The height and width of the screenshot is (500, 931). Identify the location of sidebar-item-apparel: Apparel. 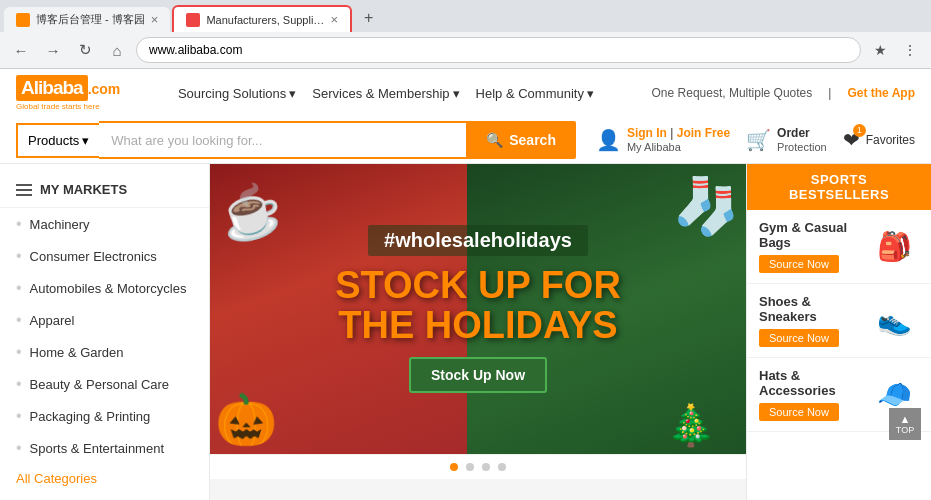
(104, 320).